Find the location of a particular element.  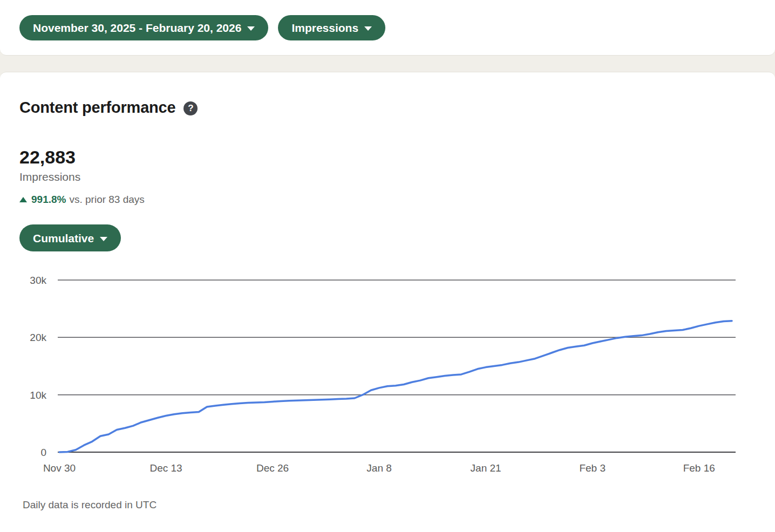

impressions-total-value: 22,883 is located at coordinates (47, 158).